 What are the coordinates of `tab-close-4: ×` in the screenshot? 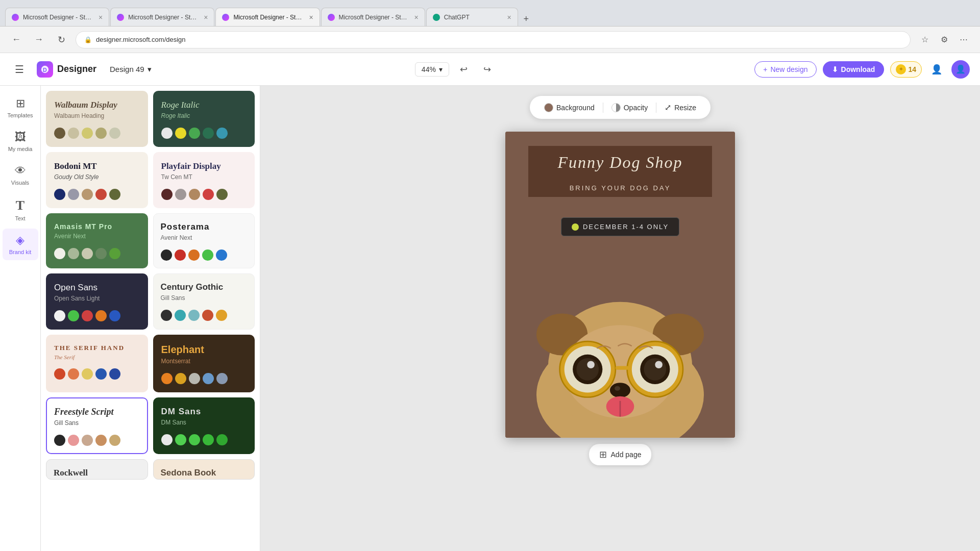 It's located at (416, 17).